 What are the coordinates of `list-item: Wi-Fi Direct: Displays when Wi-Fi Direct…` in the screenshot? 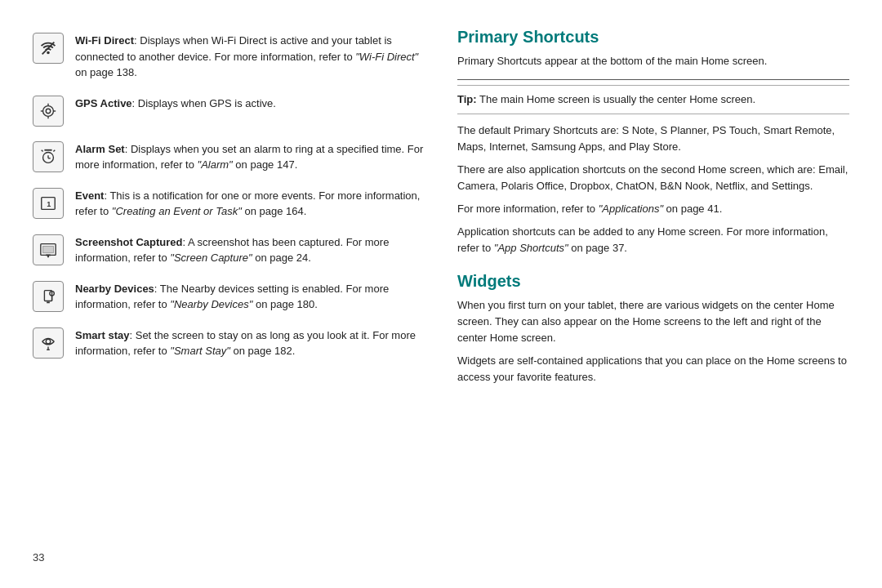 It's located at (229, 57).